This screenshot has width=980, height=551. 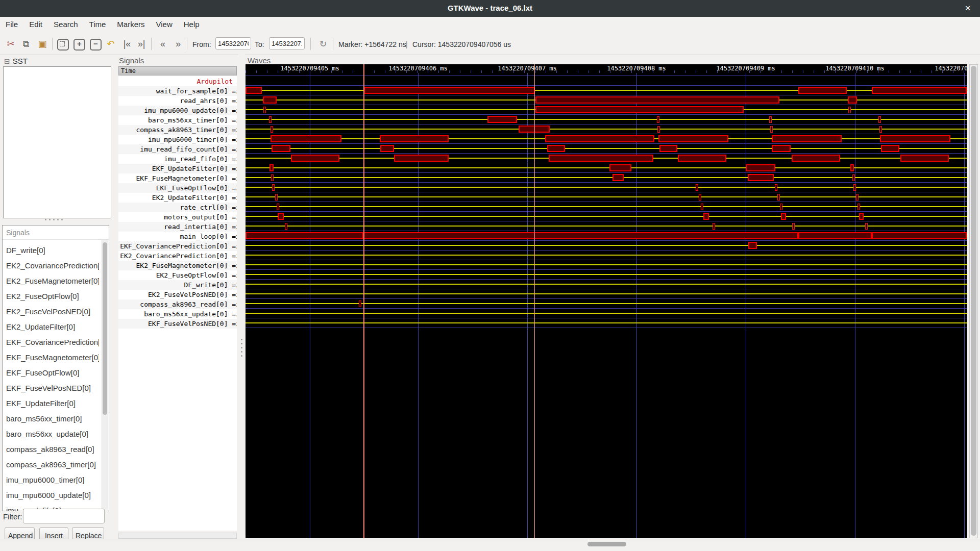 What do you see at coordinates (233, 43) in the screenshot?
I see `from-input` at bounding box center [233, 43].